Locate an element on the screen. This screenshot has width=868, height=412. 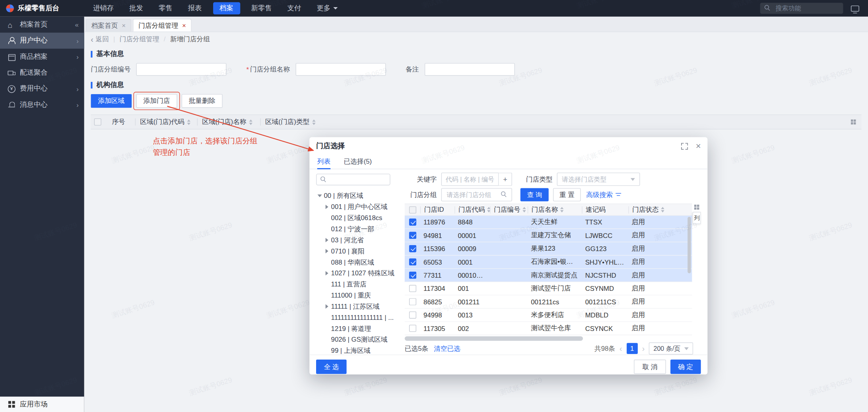
tree-node-4: 012 | 宁波一部 is located at coordinates (358, 229).